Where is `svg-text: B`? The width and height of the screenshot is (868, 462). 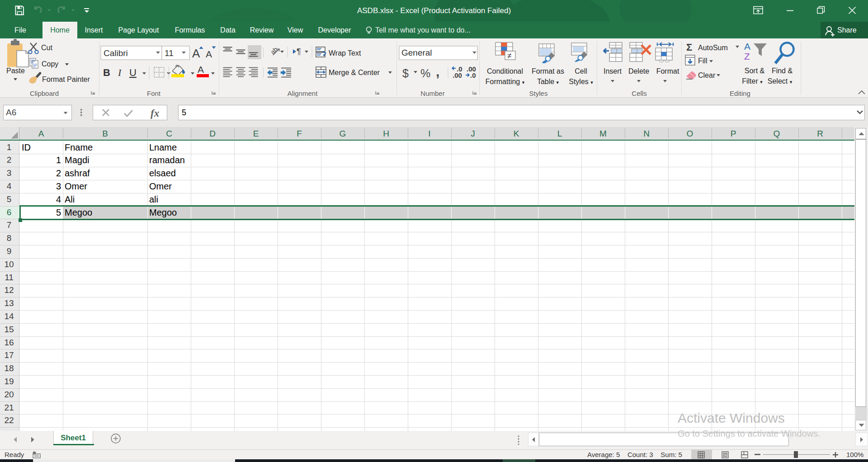 svg-text: B is located at coordinates (107, 72).